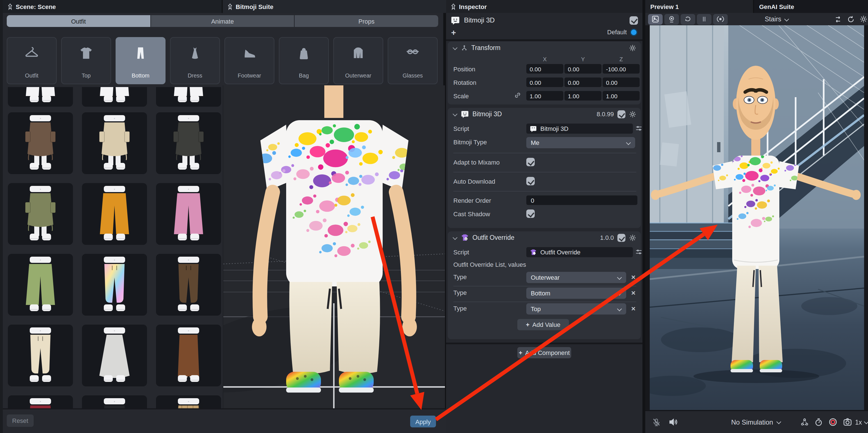  What do you see at coordinates (358, 61) in the screenshot?
I see `category-outerwear: Outerwear` at bounding box center [358, 61].